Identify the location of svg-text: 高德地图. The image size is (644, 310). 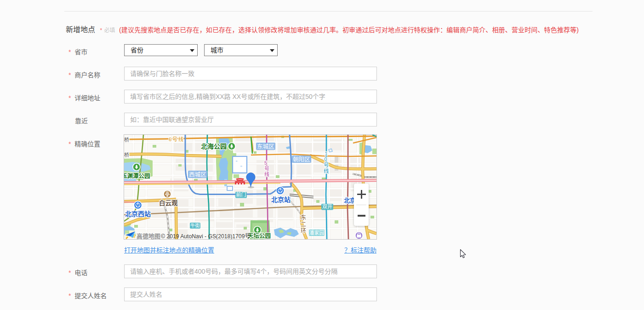
(148, 236).